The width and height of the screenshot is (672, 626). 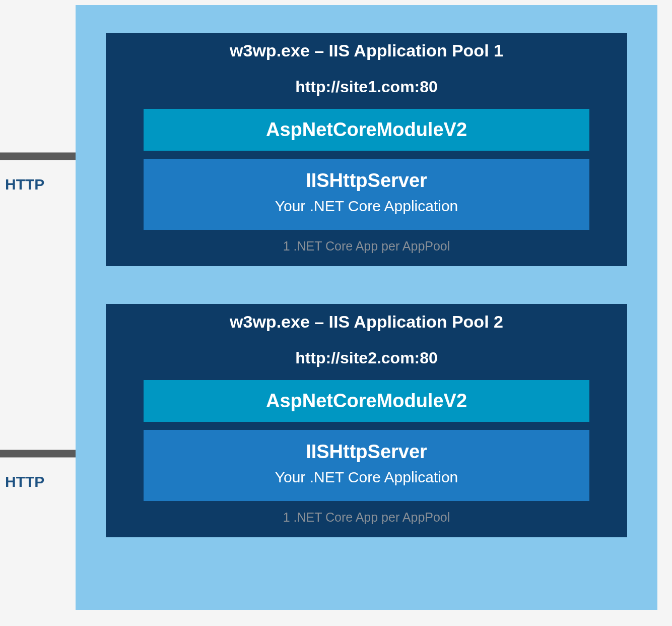 I want to click on pool-1-module: AspNetCoreModuleV2, so click(x=367, y=130).